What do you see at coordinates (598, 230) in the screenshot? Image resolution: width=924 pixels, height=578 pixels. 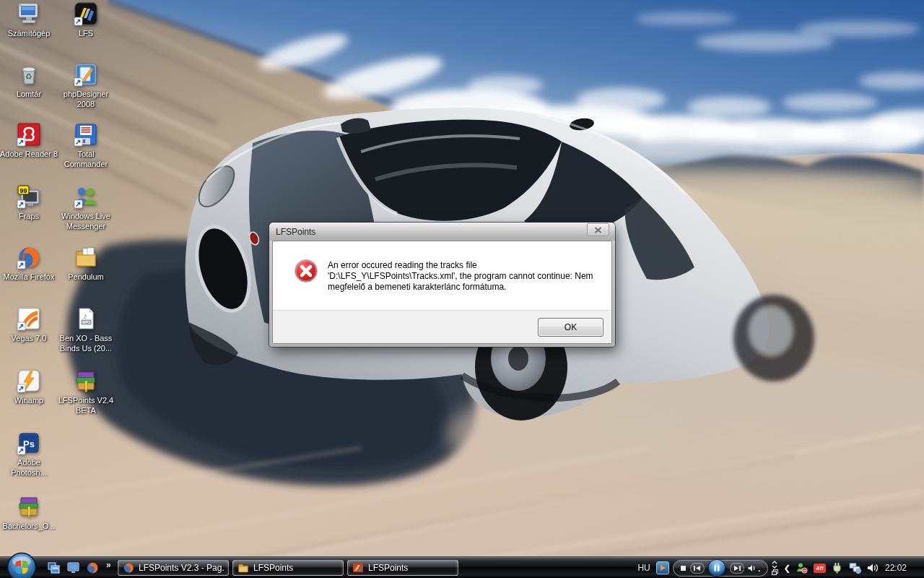 I see `close-icon` at bounding box center [598, 230].